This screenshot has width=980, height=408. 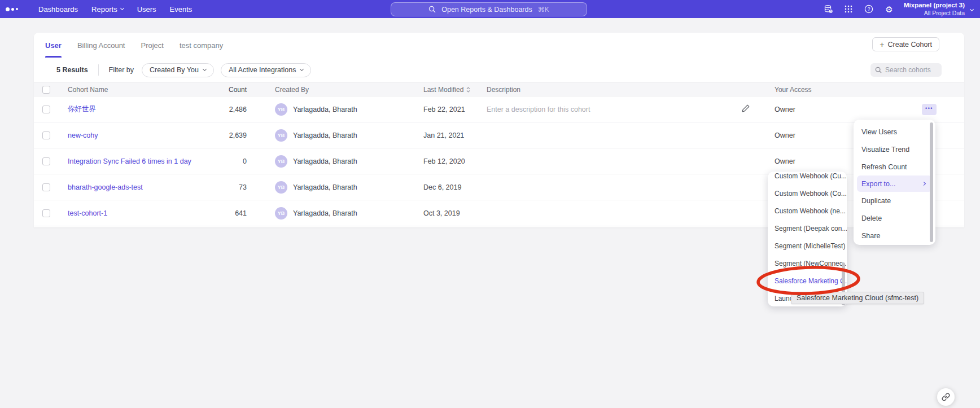 I want to click on table-row: Integration Sync Failed 6 times in 1 day…, so click(x=499, y=161).